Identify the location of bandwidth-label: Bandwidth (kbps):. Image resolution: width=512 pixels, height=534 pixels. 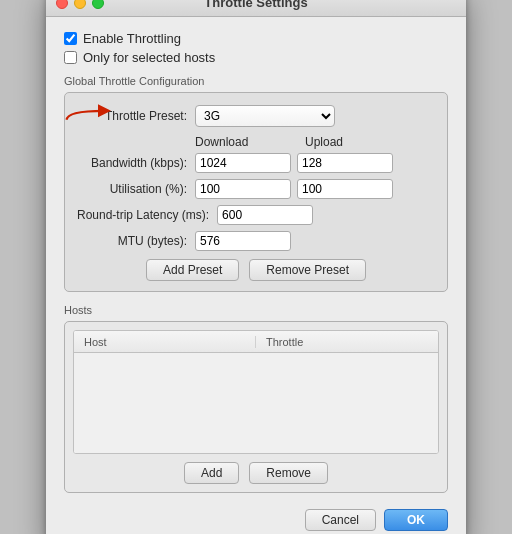
(136, 163).